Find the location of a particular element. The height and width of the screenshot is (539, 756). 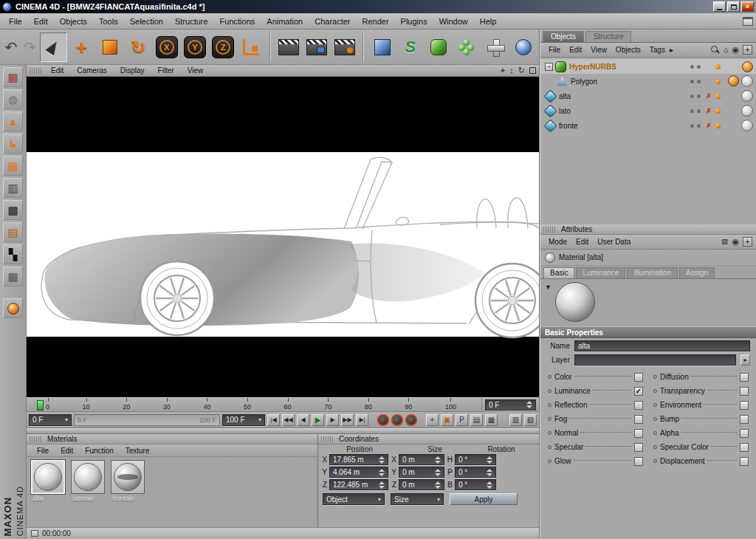

rotation-p-field: 0 ° is located at coordinates (475, 473).